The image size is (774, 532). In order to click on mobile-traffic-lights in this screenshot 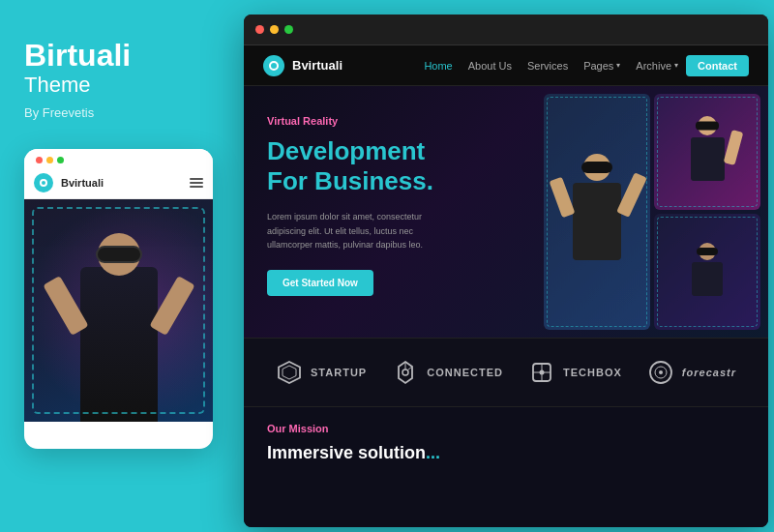, I will do `click(50, 161)`.